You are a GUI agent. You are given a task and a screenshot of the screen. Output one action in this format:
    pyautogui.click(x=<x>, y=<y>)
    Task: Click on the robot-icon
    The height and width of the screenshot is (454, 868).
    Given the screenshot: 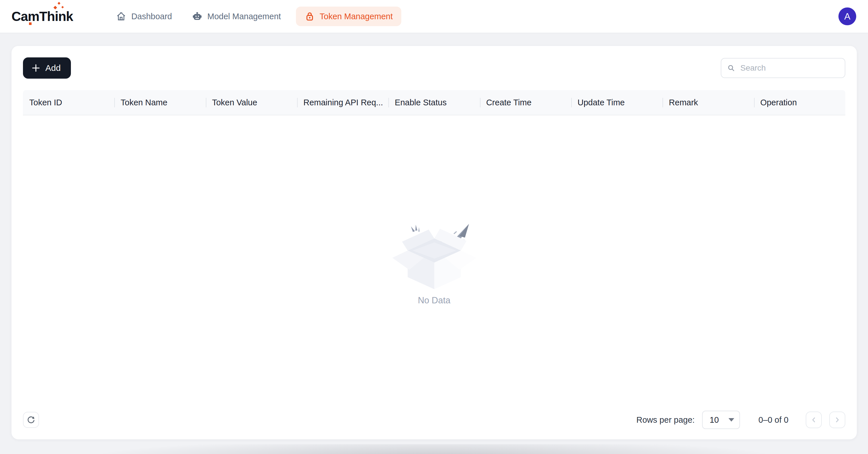 What is the action you would take?
    pyautogui.click(x=197, y=16)
    